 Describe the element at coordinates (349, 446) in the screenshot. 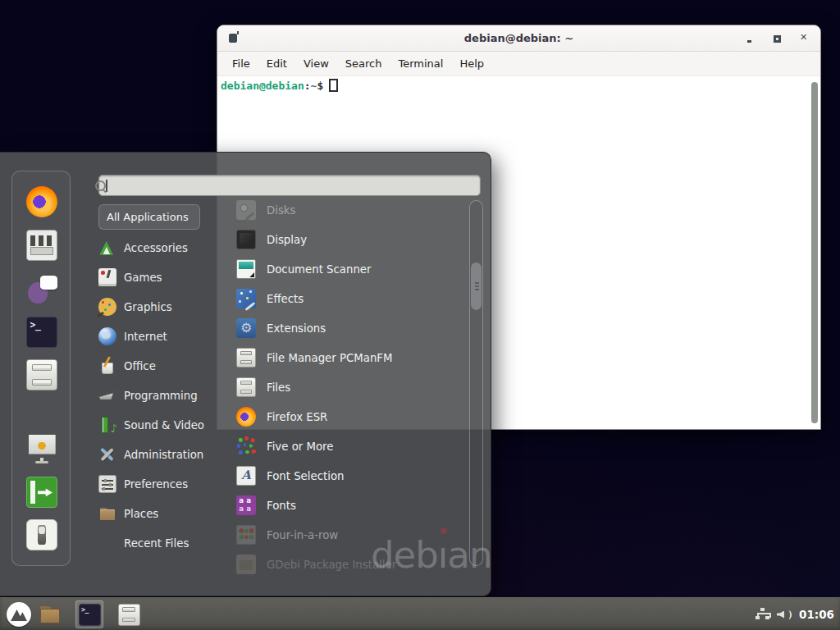

I see `app-item-five-or-more: Five or More` at that location.